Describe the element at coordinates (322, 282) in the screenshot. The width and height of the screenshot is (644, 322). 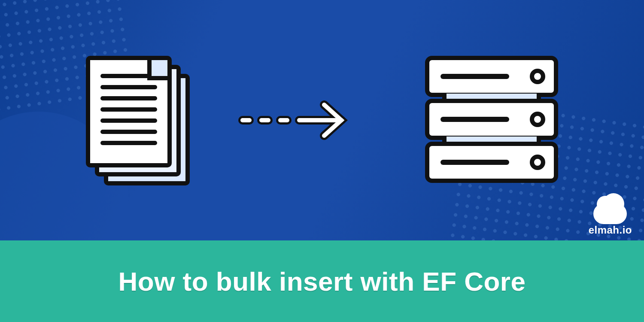
I see `page-title: How to bulk insert with EF Core` at that location.